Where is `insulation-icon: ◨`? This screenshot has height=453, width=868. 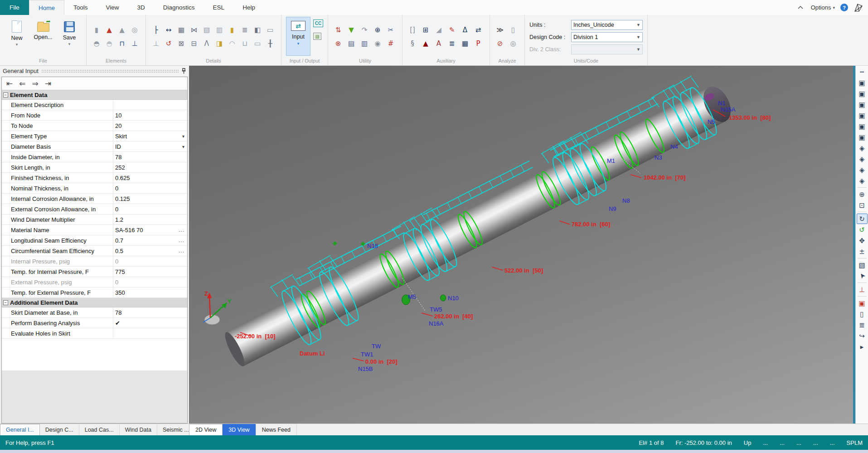
insulation-icon: ◨ is located at coordinates (219, 44).